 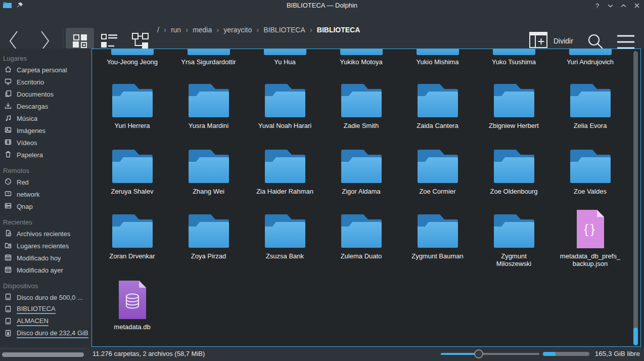 What do you see at coordinates (238, 30) in the screenshot?
I see `breadcrumb-item: yeraycito` at bounding box center [238, 30].